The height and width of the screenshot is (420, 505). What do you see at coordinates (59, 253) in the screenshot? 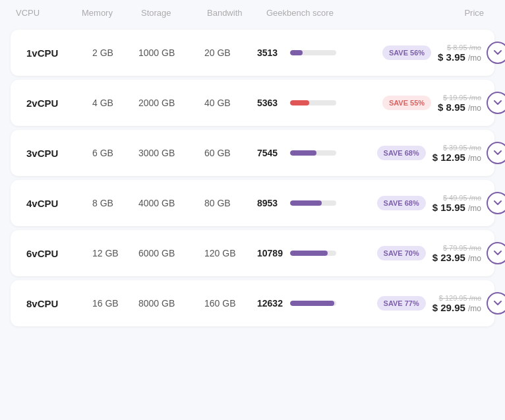
I see `plan-name: 6vCPU` at bounding box center [59, 253].